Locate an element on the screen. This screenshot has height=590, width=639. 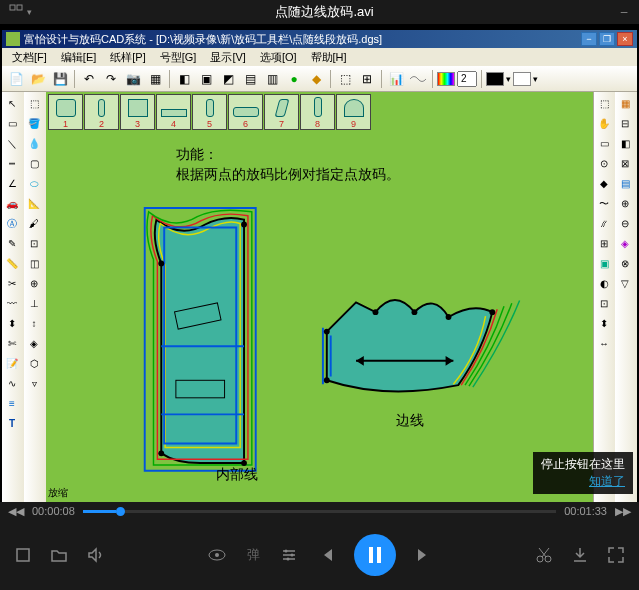
notch-icon: ⊥ is located at coordinates (34, 304).